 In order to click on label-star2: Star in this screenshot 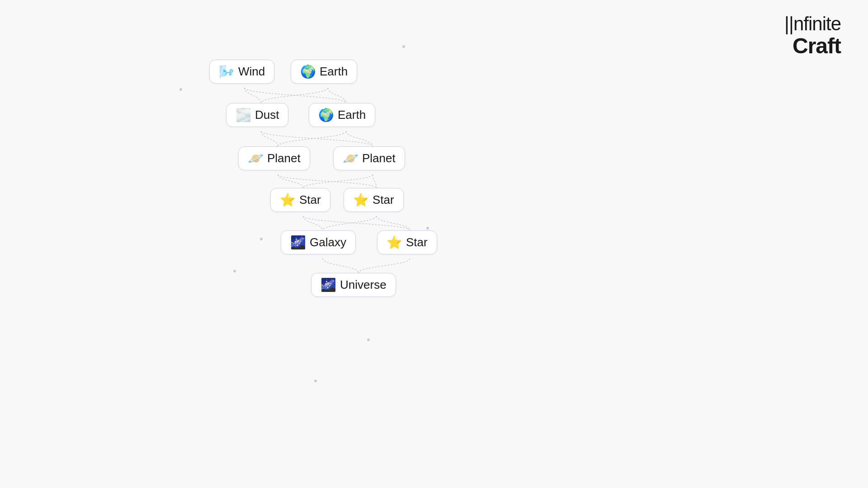, I will do `click(383, 200)`.